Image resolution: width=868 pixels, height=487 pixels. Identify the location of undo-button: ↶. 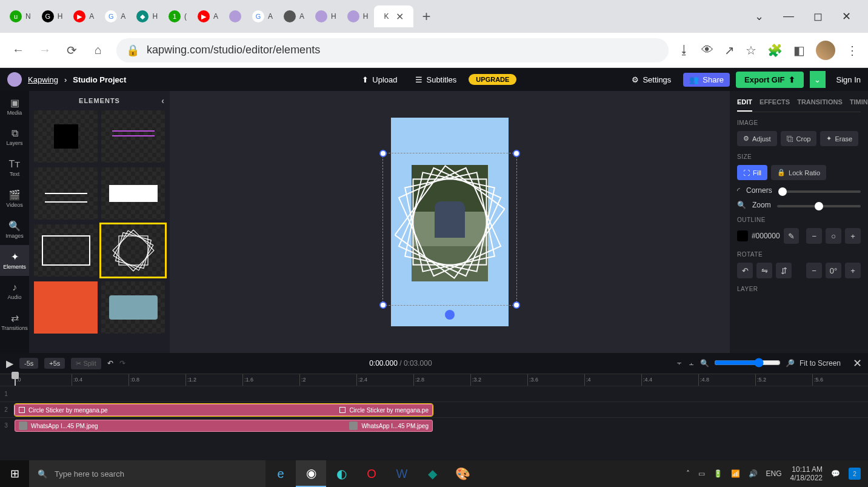
(110, 363).